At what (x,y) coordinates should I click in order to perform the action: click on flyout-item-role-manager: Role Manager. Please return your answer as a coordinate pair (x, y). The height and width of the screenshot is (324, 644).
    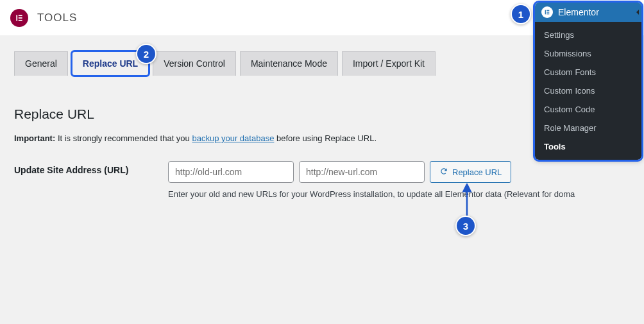
    Looking at the image, I should click on (588, 128).